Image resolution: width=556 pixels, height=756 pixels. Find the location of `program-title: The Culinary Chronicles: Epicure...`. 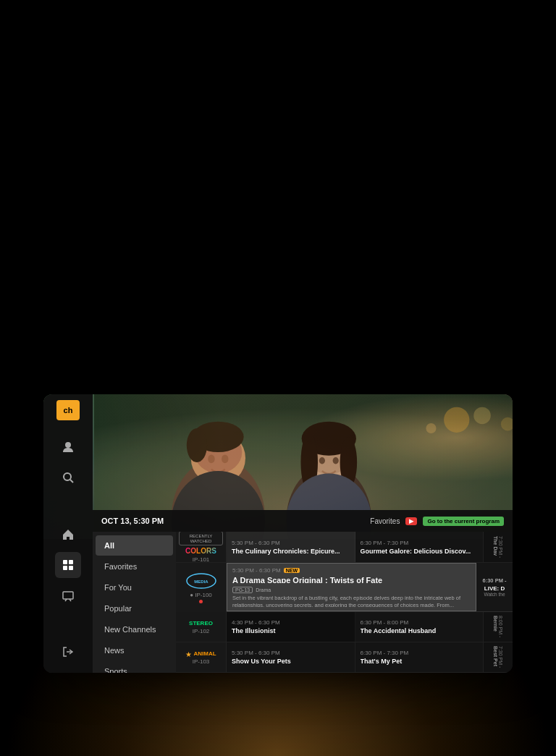

program-title: The Culinary Chronicles: Epicure... is located at coordinates (291, 551).